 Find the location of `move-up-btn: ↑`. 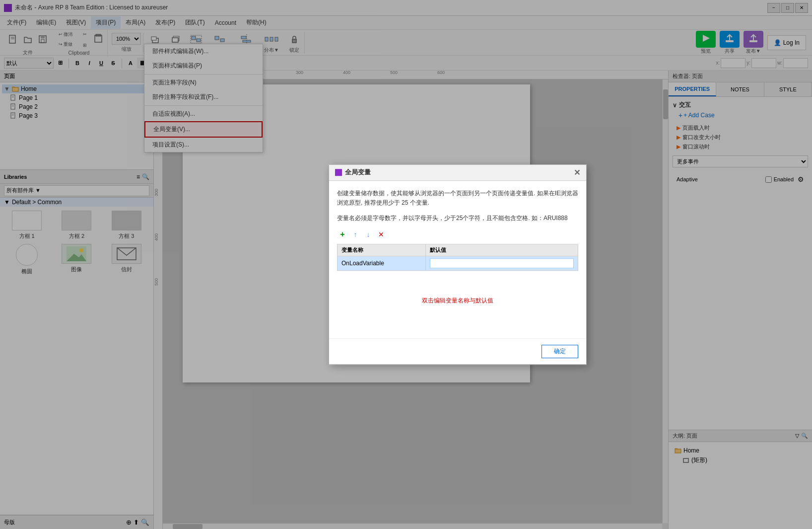

move-up-btn: ↑ is located at coordinates (355, 234).